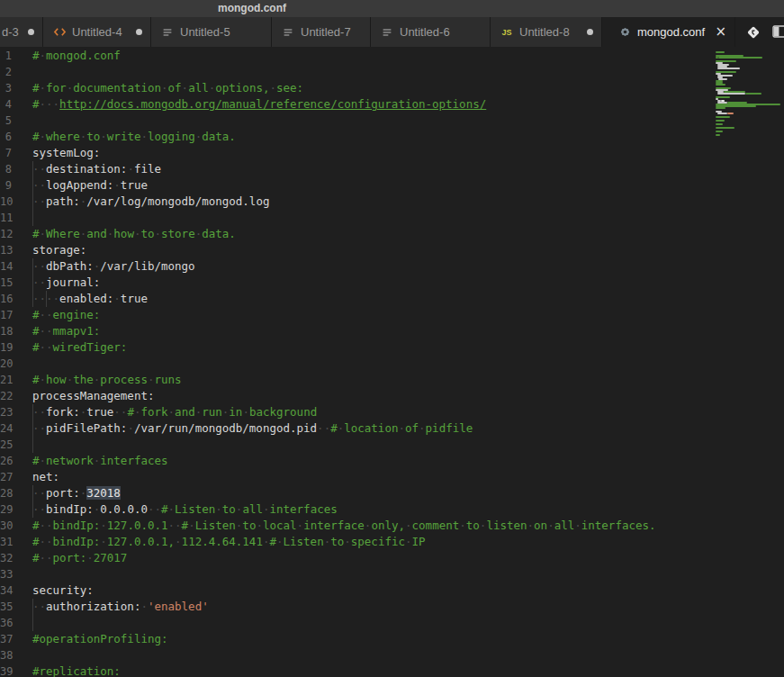  Describe the element at coordinates (5, 104) in the screenshot. I see `line-number: 4` at that location.